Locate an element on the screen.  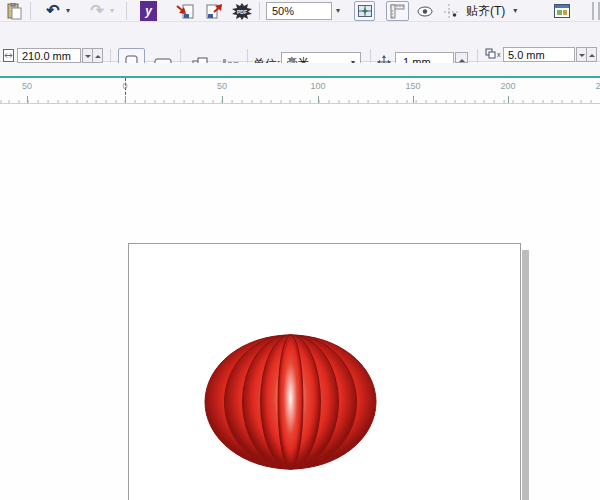
paper-width-spinners is located at coordinates (93, 56).